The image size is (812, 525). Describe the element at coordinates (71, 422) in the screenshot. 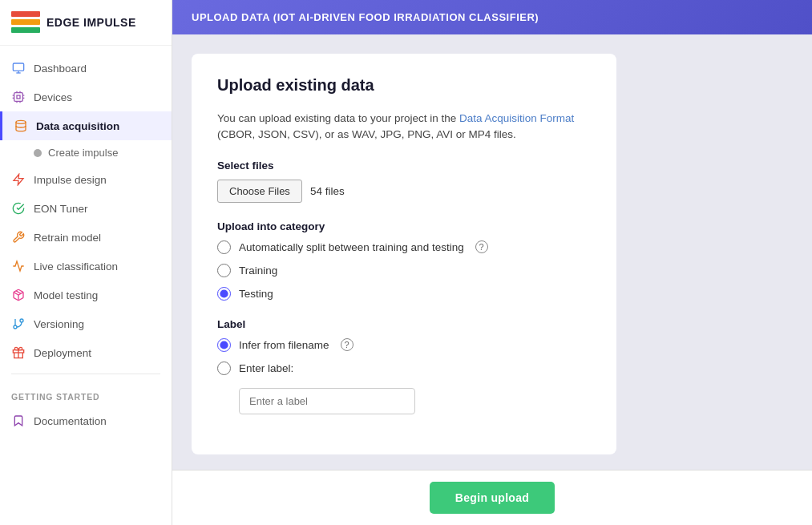

I see `sidebar-item-documentation-label: Documentation` at that location.